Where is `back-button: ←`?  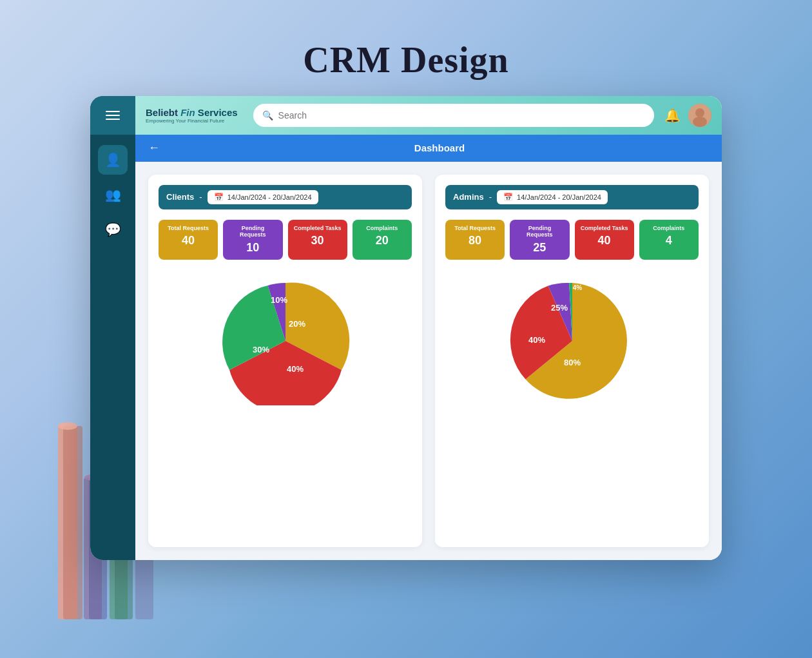
back-button: ← is located at coordinates (154, 148).